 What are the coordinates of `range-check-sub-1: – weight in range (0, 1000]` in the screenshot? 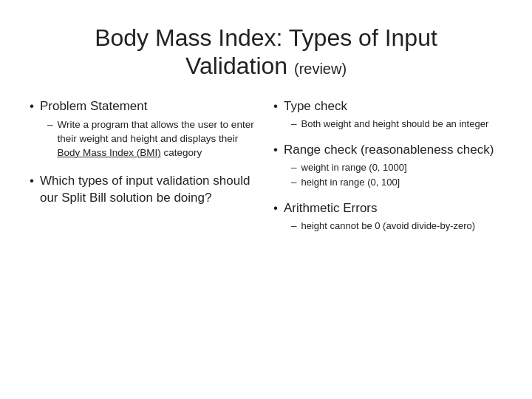 It's located at (397, 168).